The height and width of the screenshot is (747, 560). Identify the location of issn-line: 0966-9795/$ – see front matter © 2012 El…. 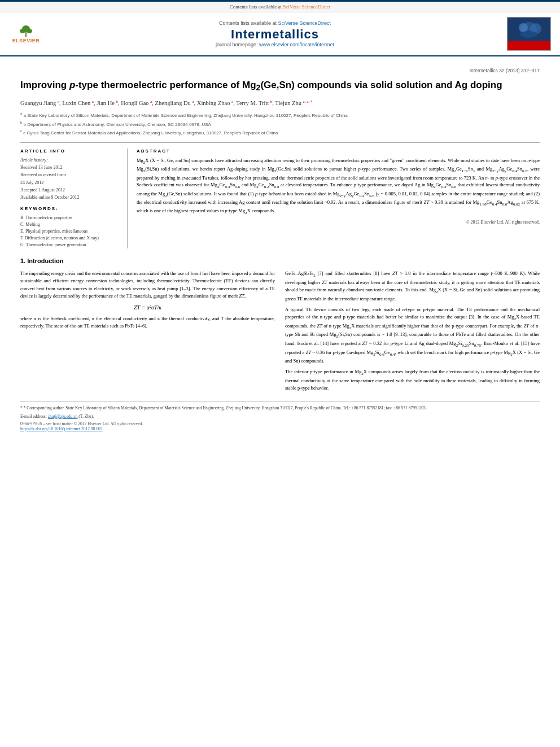
(280, 423).